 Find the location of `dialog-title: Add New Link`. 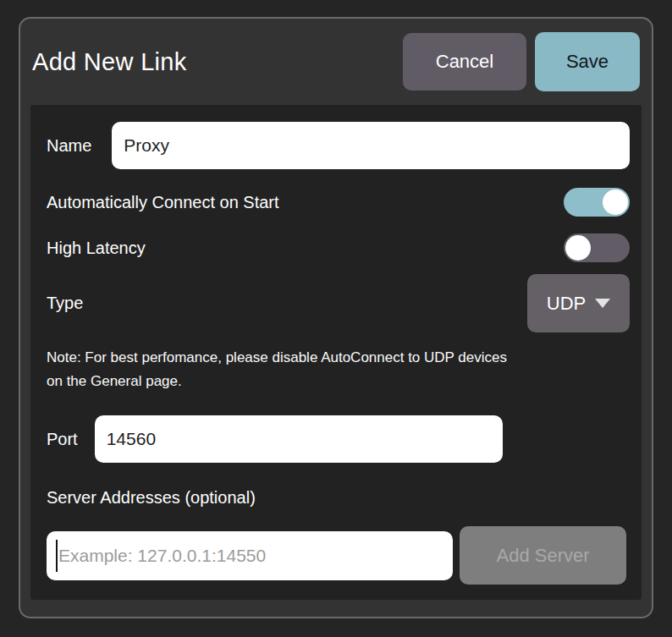

dialog-title: Add New Link is located at coordinates (218, 63).